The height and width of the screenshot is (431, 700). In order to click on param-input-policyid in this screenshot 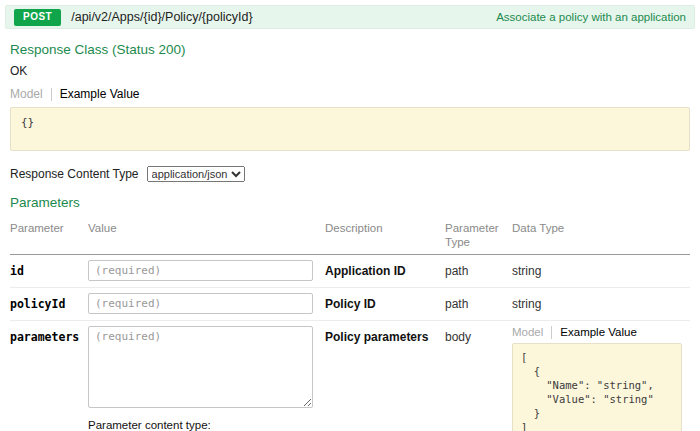, I will do `click(200, 304)`.